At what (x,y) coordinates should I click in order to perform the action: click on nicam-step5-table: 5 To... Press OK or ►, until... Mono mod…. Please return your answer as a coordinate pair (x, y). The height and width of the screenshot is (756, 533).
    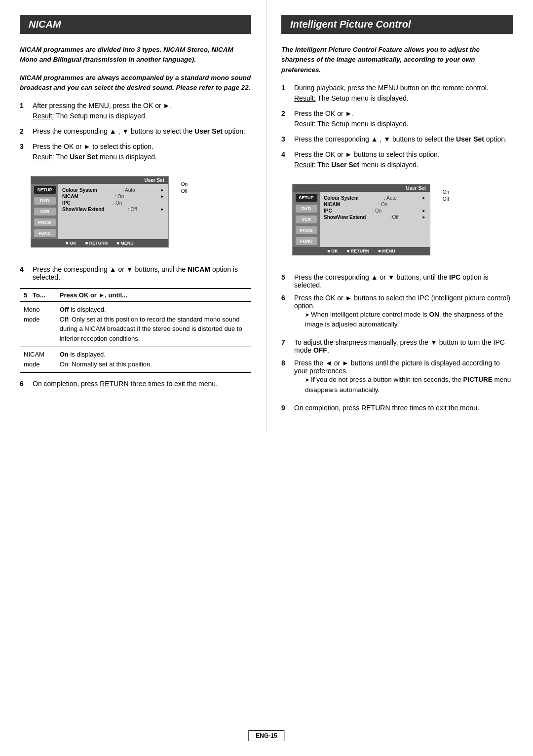
    Looking at the image, I should click on (135, 330).